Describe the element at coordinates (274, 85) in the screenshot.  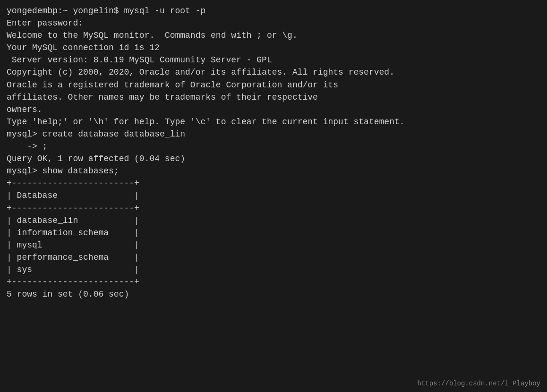
I see `terminal-line: Oracle is a registered trademark of Orac…` at that location.